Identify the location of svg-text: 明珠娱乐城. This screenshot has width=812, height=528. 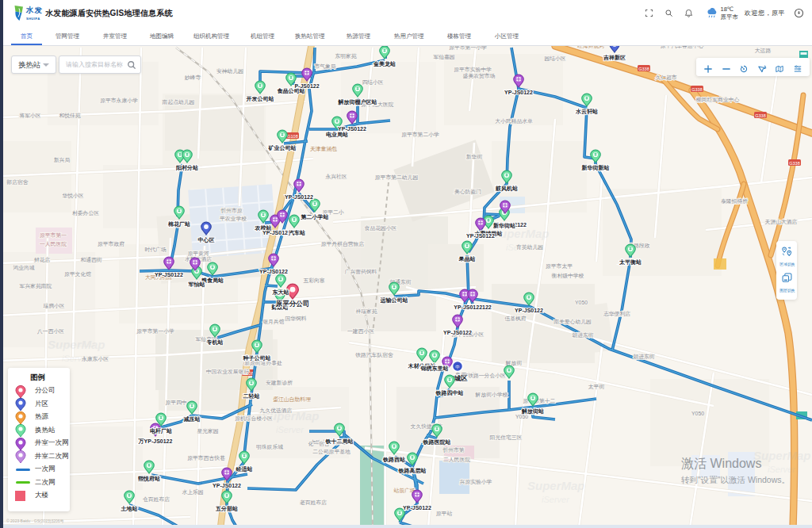
(270, 447).